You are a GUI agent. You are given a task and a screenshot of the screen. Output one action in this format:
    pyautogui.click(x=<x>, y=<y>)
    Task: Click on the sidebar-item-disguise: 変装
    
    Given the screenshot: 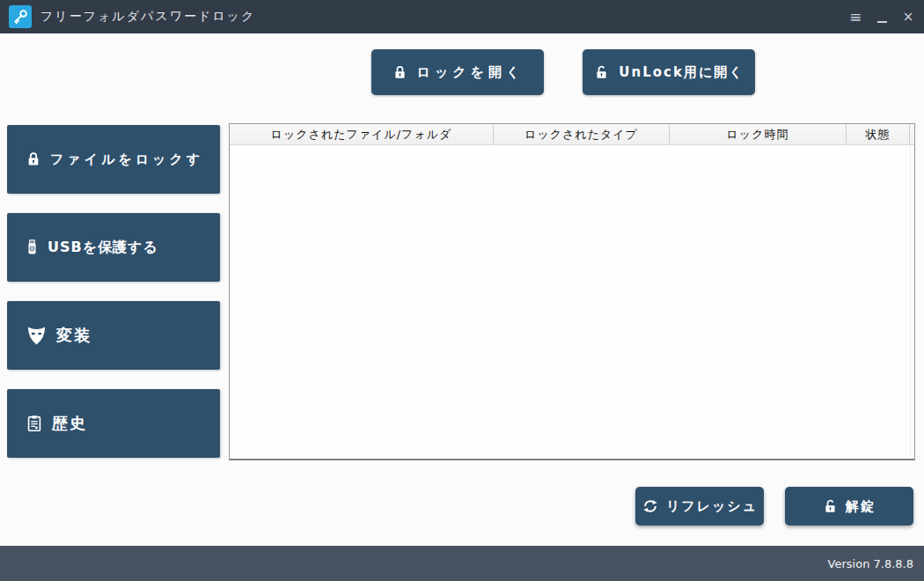 What is the action you would take?
    pyautogui.click(x=114, y=335)
    